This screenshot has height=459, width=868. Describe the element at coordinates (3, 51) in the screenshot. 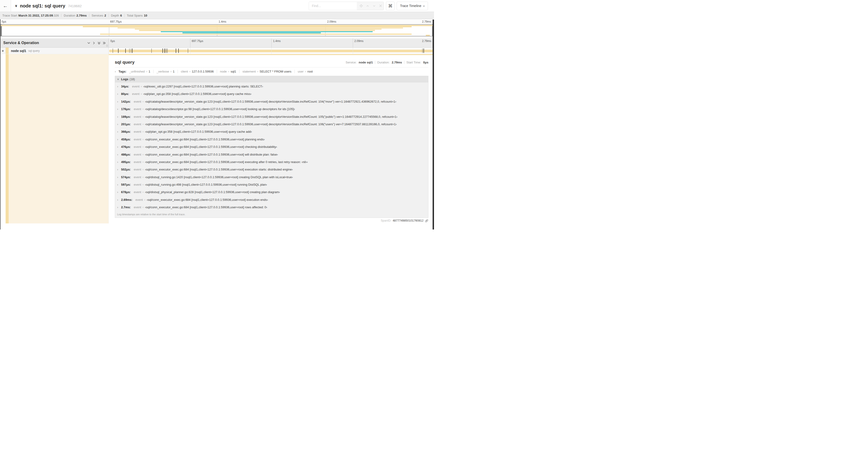

I see `span-collapse-chevron-icon: ∨` at that location.